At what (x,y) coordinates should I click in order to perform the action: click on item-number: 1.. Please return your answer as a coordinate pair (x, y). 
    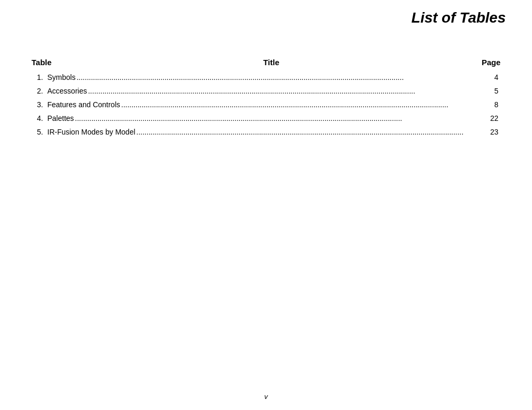
    Looking at the image, I should click on (39, 78).